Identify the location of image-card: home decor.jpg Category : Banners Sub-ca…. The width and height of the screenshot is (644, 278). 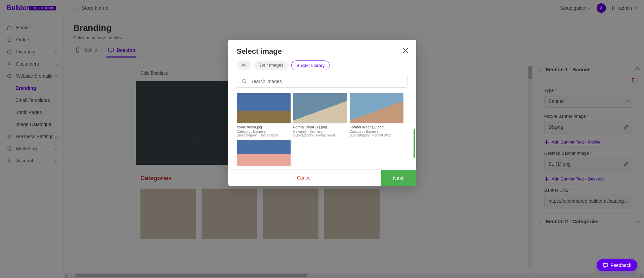
(264, 115).